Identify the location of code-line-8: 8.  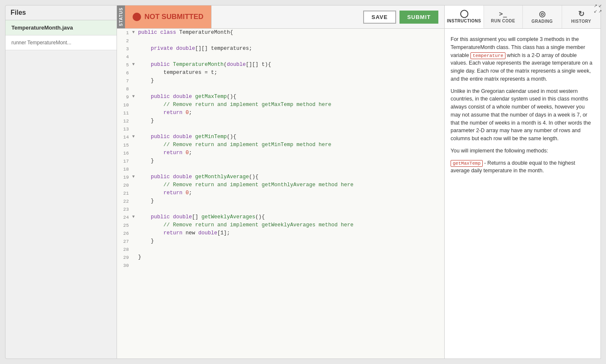
(280, 89).